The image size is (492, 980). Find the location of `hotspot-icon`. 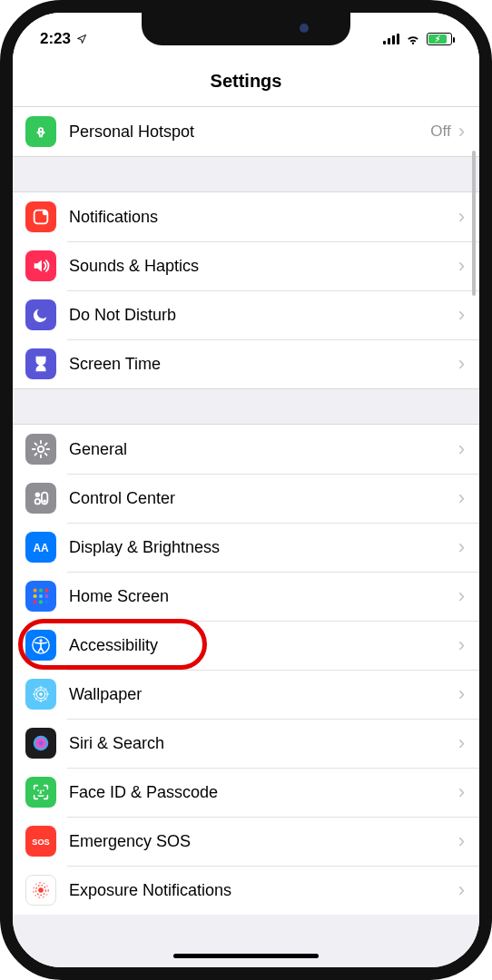

hotspot-icon is located at coordinates (41, 132).